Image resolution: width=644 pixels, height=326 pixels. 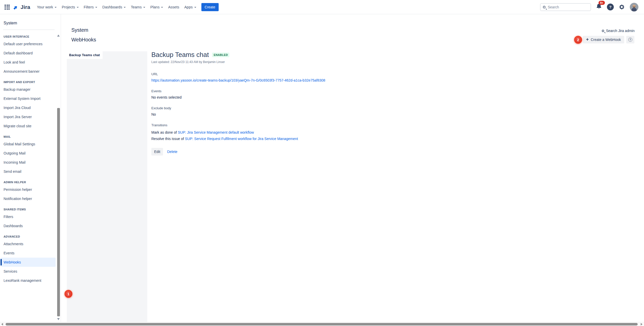 What do you see at coordinates (174, 7) in the screenshot?
I see `nav-assets: Assets` at bounding box center [174, 7].